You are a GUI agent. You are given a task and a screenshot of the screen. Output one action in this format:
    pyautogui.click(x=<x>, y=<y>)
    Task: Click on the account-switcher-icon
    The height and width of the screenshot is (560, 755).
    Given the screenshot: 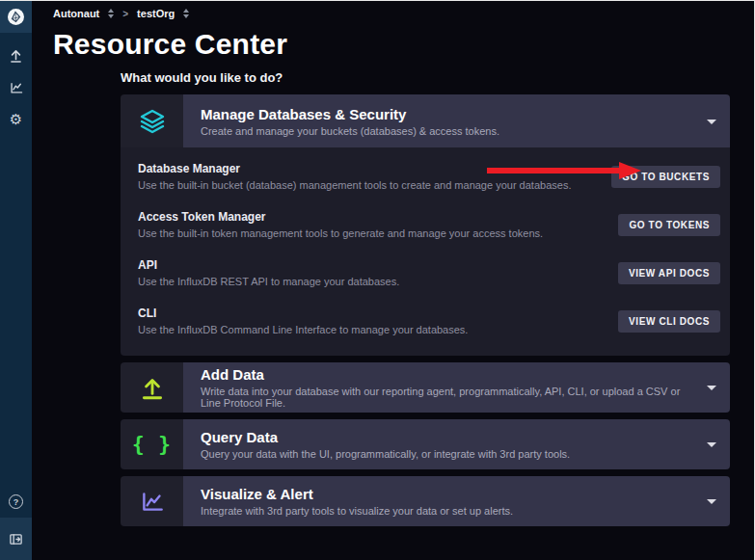 What is the action you would take?
    pyautogui.click(x=111, y=13)
    